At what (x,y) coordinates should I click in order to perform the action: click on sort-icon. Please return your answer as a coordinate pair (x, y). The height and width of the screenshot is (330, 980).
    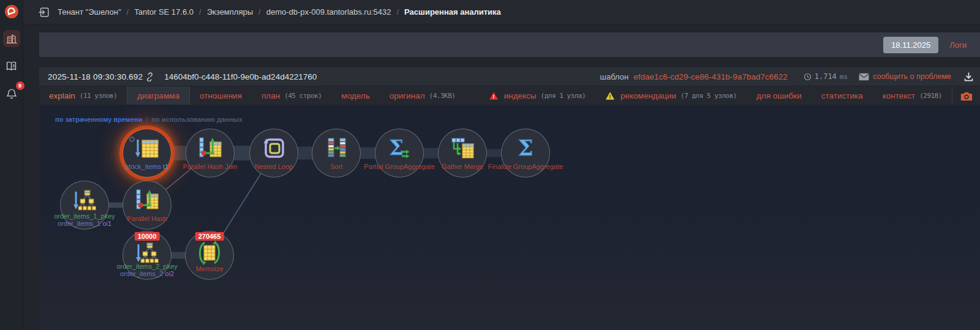
    Looking at the image, I should click on (336, 149).